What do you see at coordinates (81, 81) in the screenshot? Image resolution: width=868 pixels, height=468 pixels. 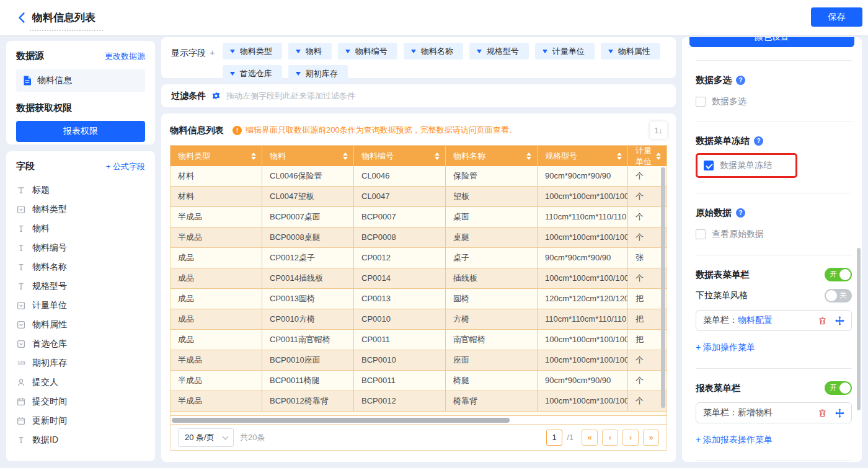 I see `datasource-item: 物料信息` at bounding box center [81, 81].